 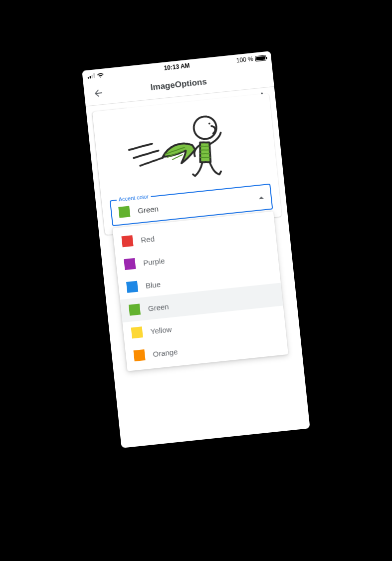 I want to click on accent-color-dropdown: RedPurpleBlueGreenYellowOrange, so click(x=200, y=291).